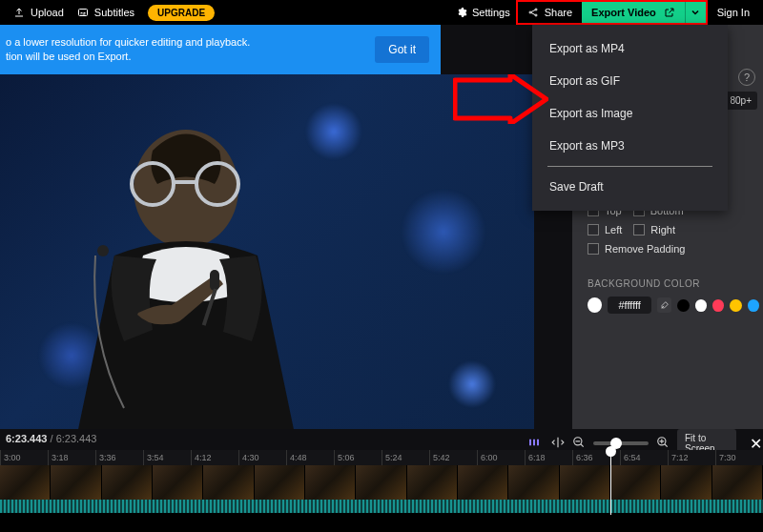 The image size is (763, 532). Describe the element at coordinates (579, 444) in the screenshot. I see `zoom-out-button` at that location.